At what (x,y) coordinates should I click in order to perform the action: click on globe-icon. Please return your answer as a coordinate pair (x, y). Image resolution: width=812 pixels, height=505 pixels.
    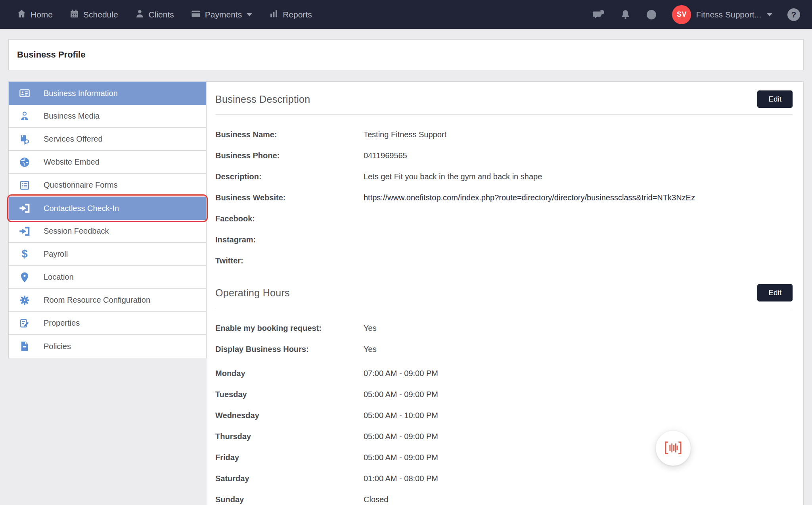
    Looking at the image, I should click on (25, 162).